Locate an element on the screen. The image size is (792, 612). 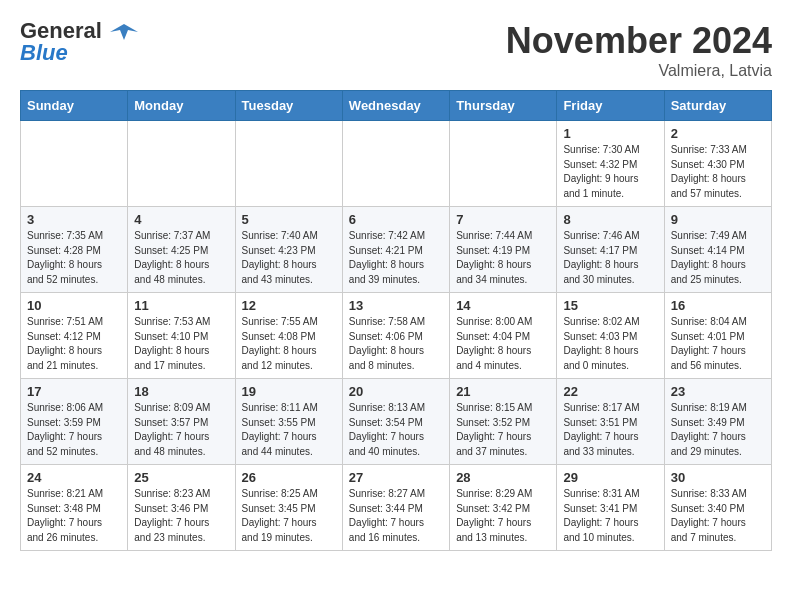
day-number: 25 is located at coordinates (181, 478).